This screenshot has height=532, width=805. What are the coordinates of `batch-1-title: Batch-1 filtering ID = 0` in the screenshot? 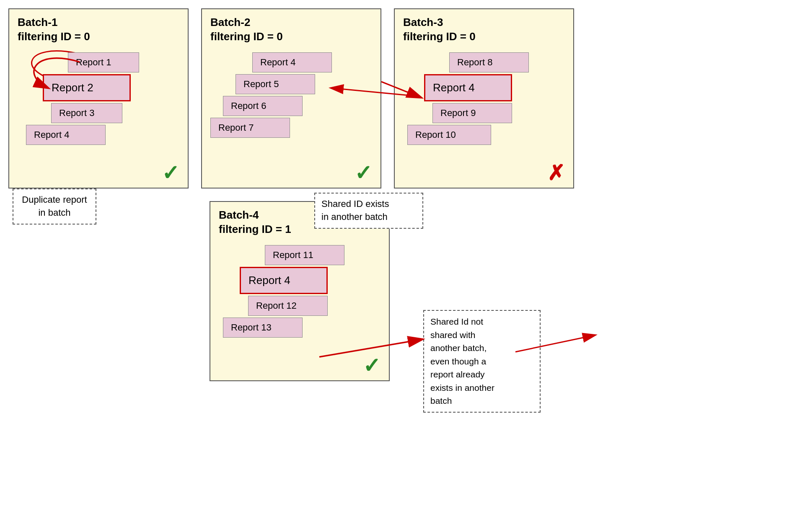 It's located at (98, 30).